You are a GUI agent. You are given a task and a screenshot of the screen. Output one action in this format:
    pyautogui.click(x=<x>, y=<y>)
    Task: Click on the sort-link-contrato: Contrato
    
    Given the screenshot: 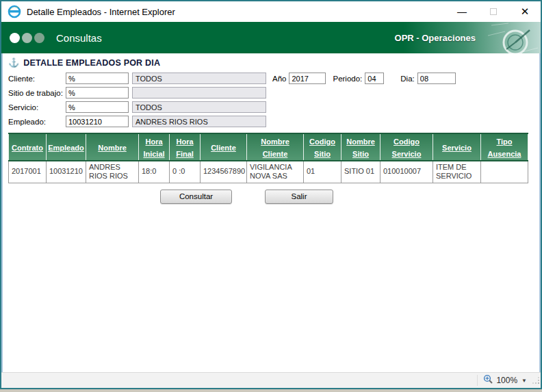 What is the action you would take?
    pyautogui.click(x=27, y=148)
    